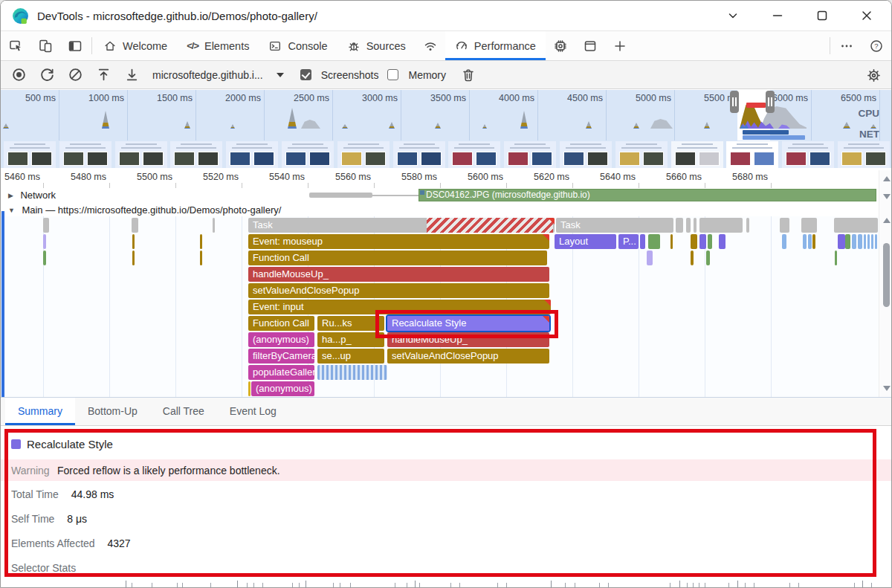 The width and height of the screenshot is (892, 588). What do you see at coordinates (75, 46) in the screenshot?
I see `activity-bar-layout-icon` at bounding box center [75, 46].